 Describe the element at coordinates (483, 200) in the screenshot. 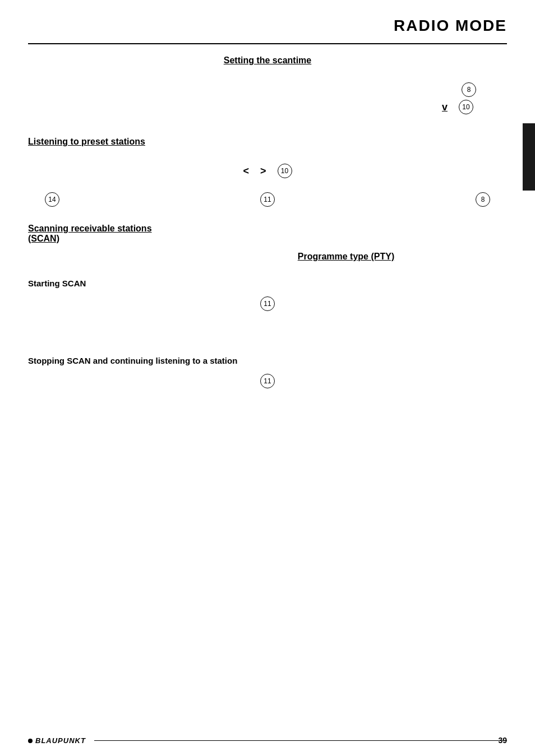

I see `badge-8-listening: 8` at that location.